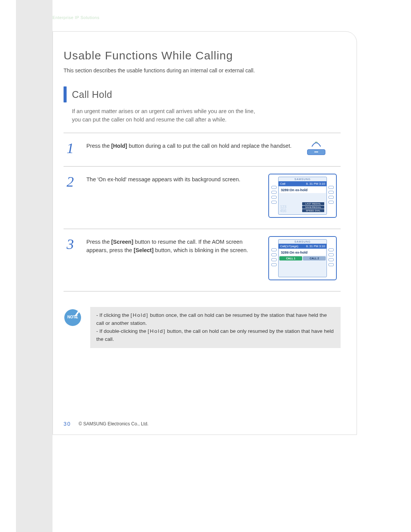 This screenshot has width=411, height=532. What do you see at coordinates (303, 258) in the screenshot?
I see `phone-device: SAMSUNG Call(1/7page) 8. 31 PM 3:10 3289…` at bounding box center [303, 258].